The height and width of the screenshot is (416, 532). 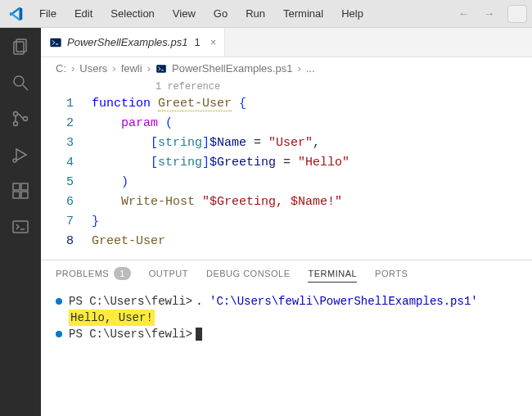 What do you see at coordinates (286, 69) in the screenshot?
I see `breadcrumbs: C:› Users› fewli› PowerShellExamples.ps1…` at bounding box center [286, 69].